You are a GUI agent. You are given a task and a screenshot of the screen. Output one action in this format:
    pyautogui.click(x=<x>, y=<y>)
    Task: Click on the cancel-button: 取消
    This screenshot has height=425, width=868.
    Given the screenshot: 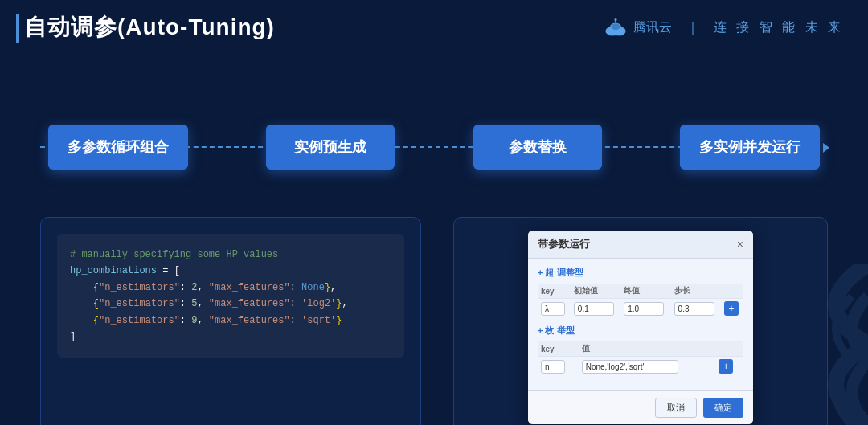 What is the action you would take?
    pyautogui.click(x=676, y=408)
    